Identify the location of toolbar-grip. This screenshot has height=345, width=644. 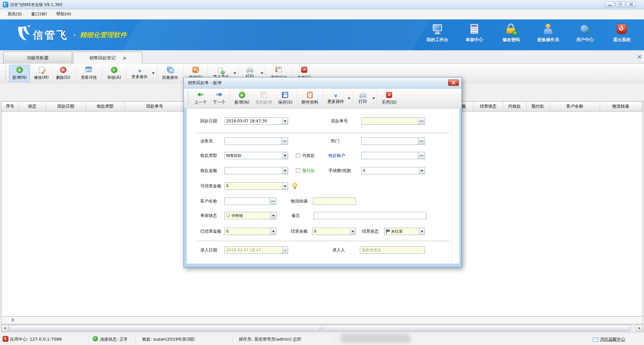
(189, 98).